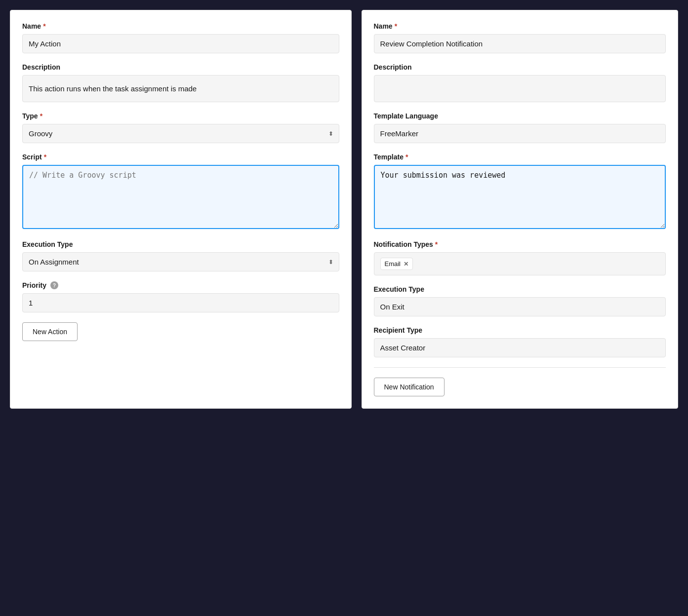 This screenshot has width=688, height=616. Describe the element at coordinates (181, 133) in the screenshot. I see `left-type-select: Groovy JavaScript Python` at that location.